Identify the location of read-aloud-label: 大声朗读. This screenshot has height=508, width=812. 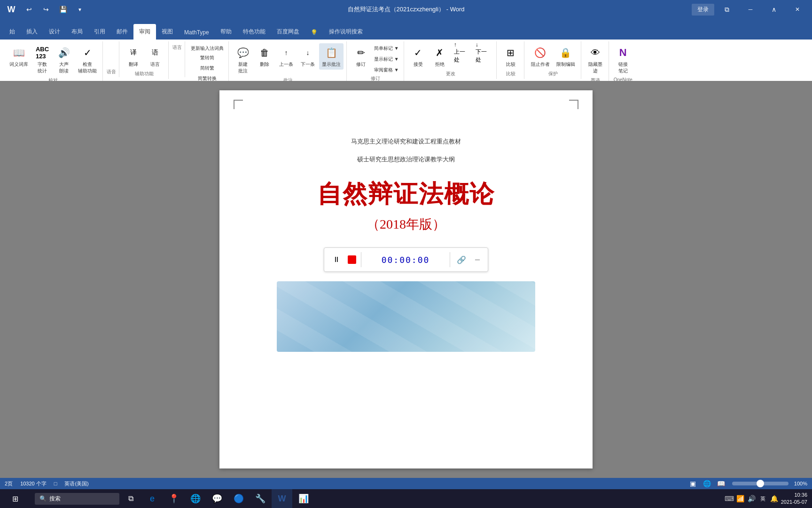
(64, 68).